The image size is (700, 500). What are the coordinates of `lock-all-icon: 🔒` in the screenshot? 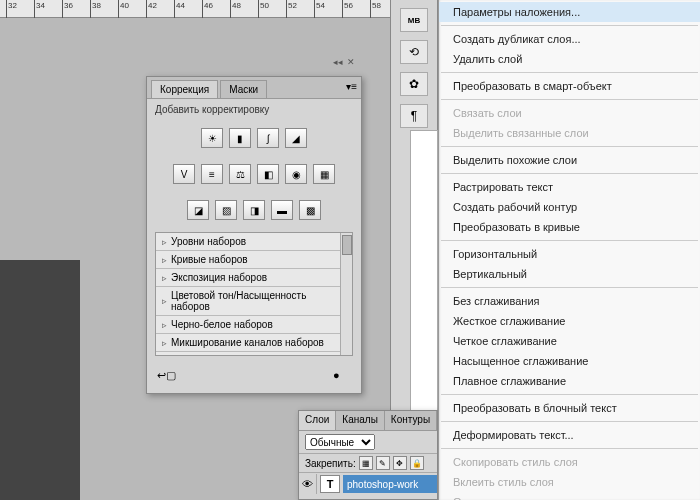 It's located at (417, 463).